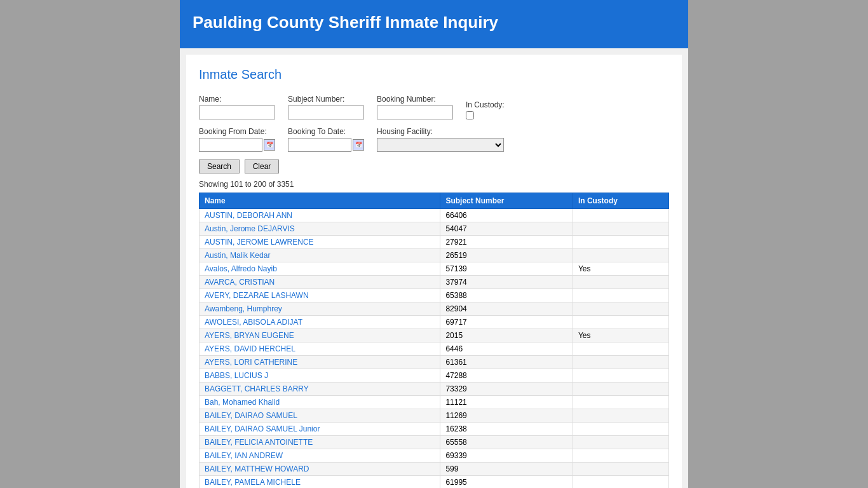 The height and width of the screenshot is (488, 868). Describe the element at coordinates (320, 389) in the screenshot. I see `cell-name: BAGGETT, CHARLES BARRY` at that location.